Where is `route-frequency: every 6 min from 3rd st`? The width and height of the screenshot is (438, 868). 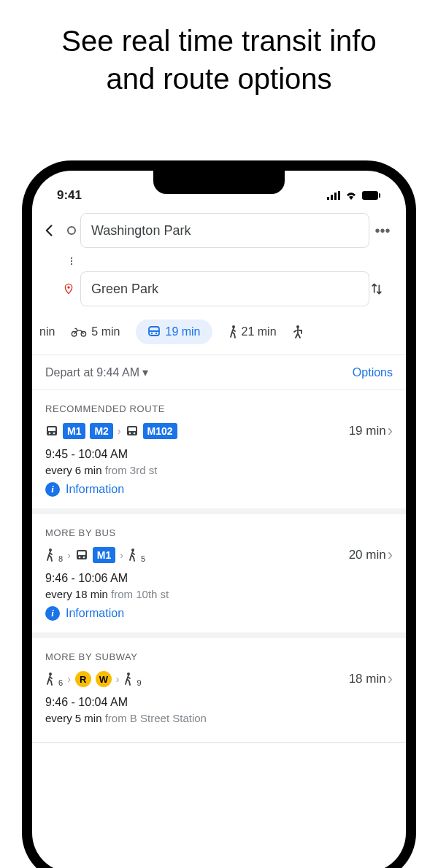 route-frequency: every 6 min from 3rd st is located at coordinates (219, 470).